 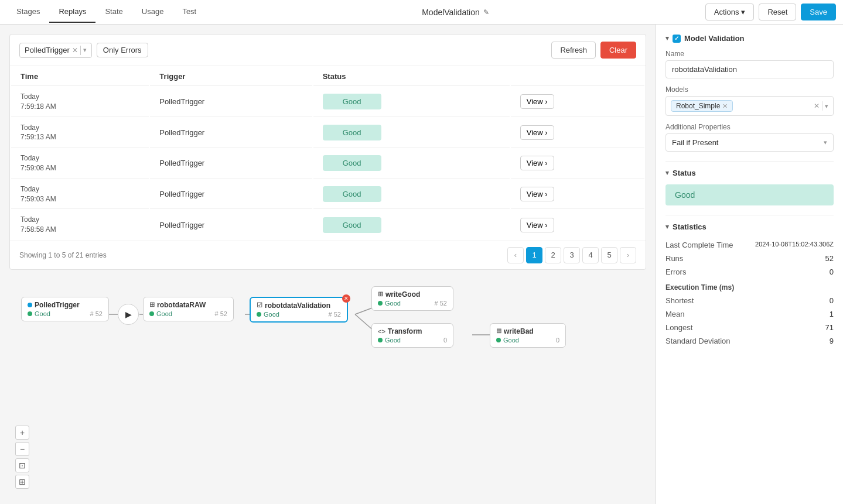 What do you see at coordinates (750, 39) in the screenshot?
I see `model-validation-header: ▾ ✓ Model Validation` at bounding box center [750, 39].